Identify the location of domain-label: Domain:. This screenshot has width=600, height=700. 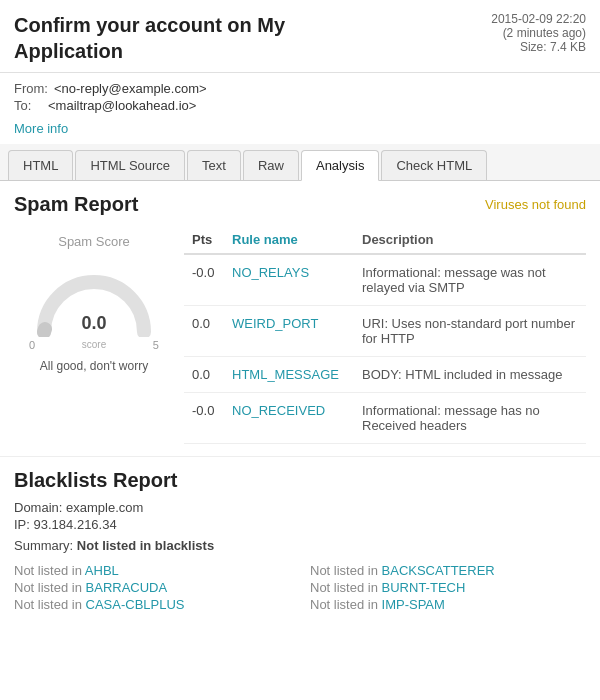
(38, 508).